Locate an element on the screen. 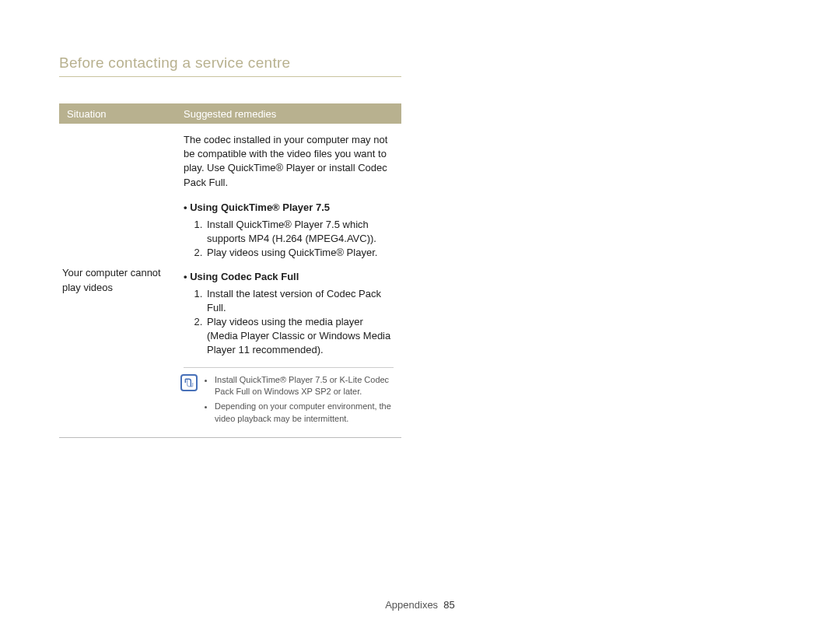  list-item: Play videos using QuickTime® Player. is located at coordinates (299, 253).